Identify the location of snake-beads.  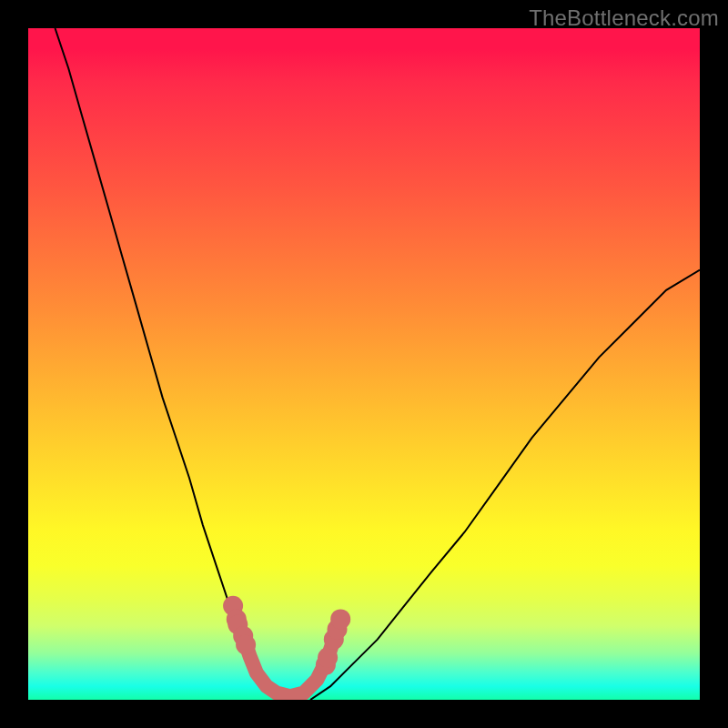
(287, 635).